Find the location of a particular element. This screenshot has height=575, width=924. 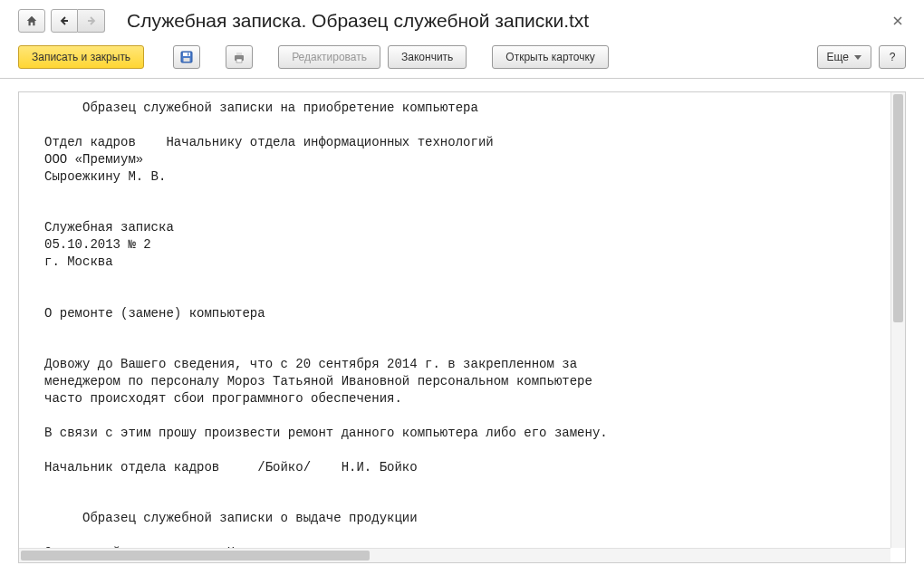

vertical-scroll-thumb is located at coordinates (899, 208).